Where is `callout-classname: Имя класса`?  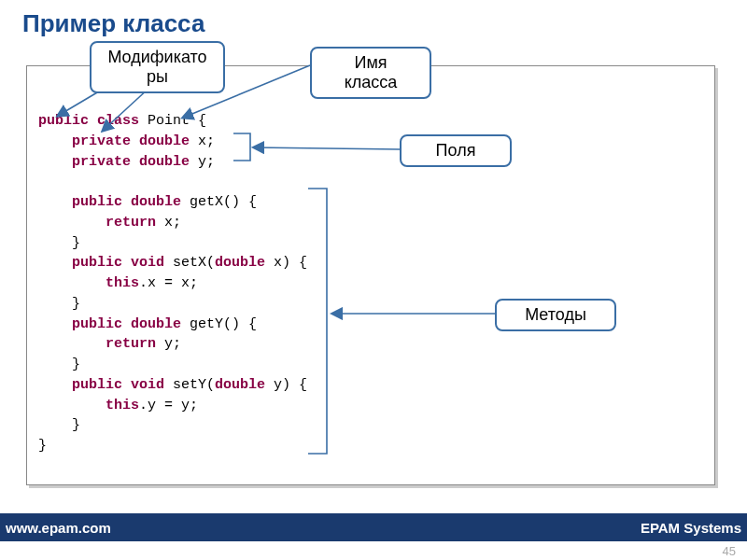
callout-classname: Имя класса is located at coordinates (371, 73).